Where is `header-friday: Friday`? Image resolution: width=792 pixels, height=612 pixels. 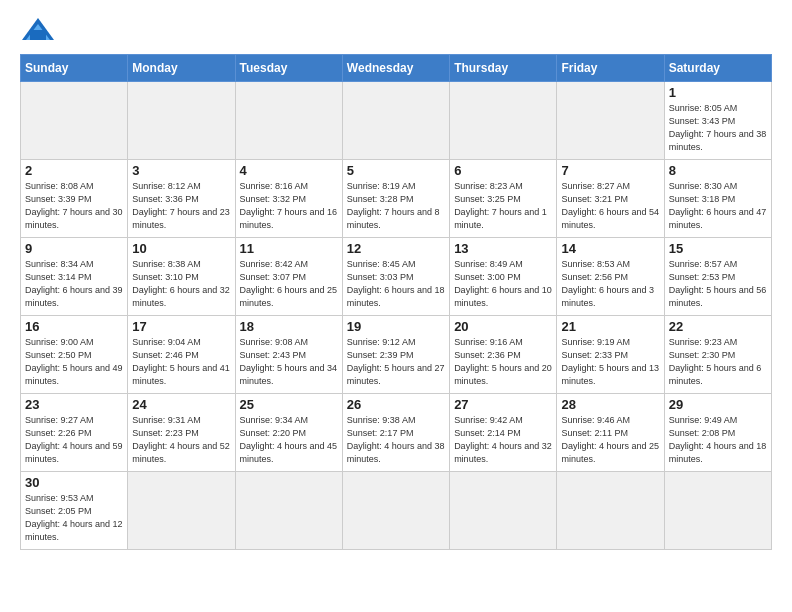
header-friday: Friday is located at coordinates (610, 68).